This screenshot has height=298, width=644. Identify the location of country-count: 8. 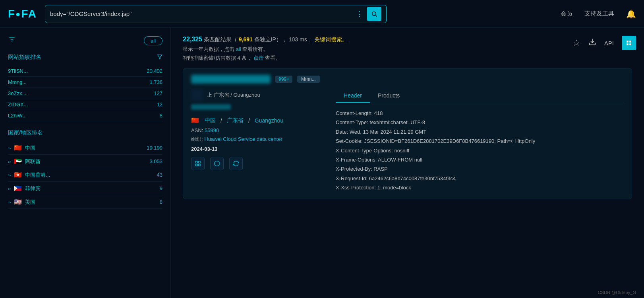
(161, 202).